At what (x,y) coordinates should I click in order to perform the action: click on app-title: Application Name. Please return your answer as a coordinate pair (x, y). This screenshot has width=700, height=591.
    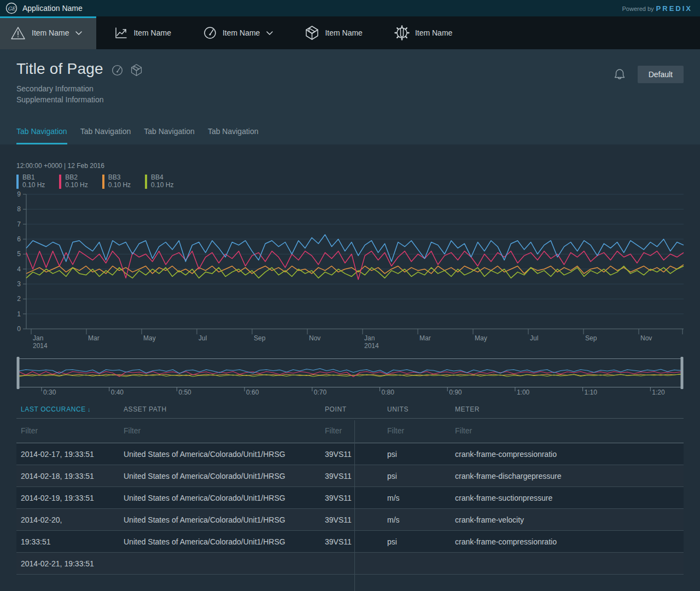
    Looking at the image, I should click on (52, 8).